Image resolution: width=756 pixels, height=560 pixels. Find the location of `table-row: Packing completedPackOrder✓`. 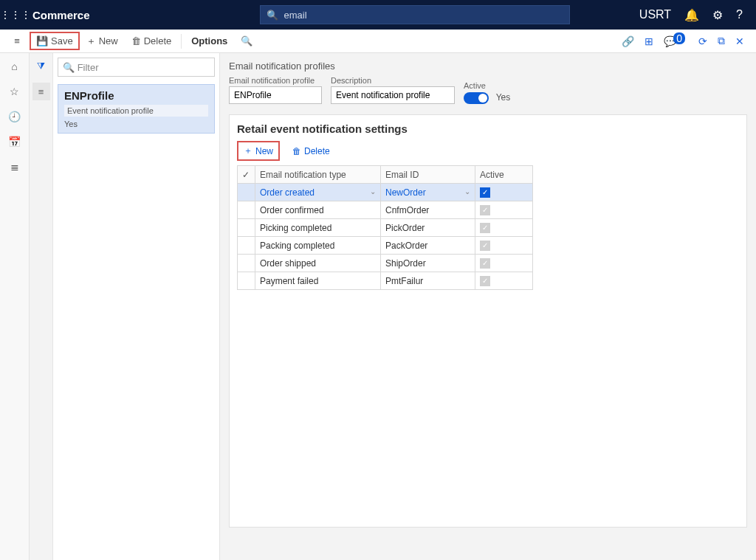

table-row: Packing completedPackOrder✓ is located at coordinates (385, 246).